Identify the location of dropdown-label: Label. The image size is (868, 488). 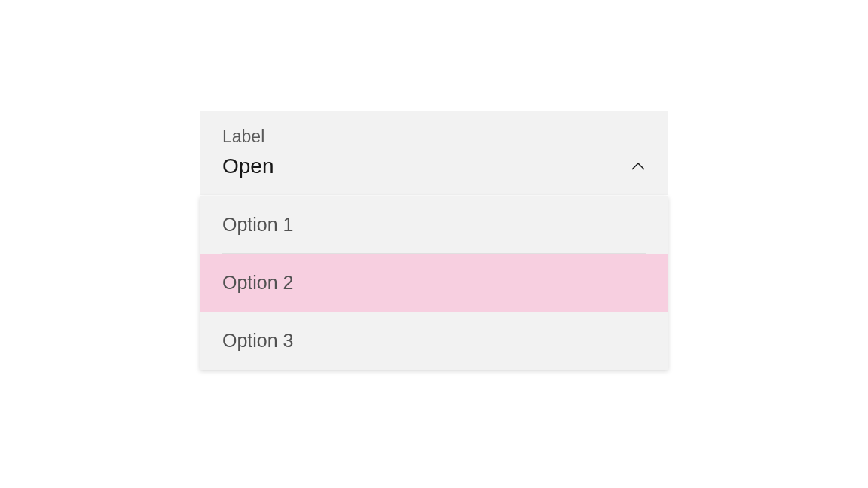
(434, 137).